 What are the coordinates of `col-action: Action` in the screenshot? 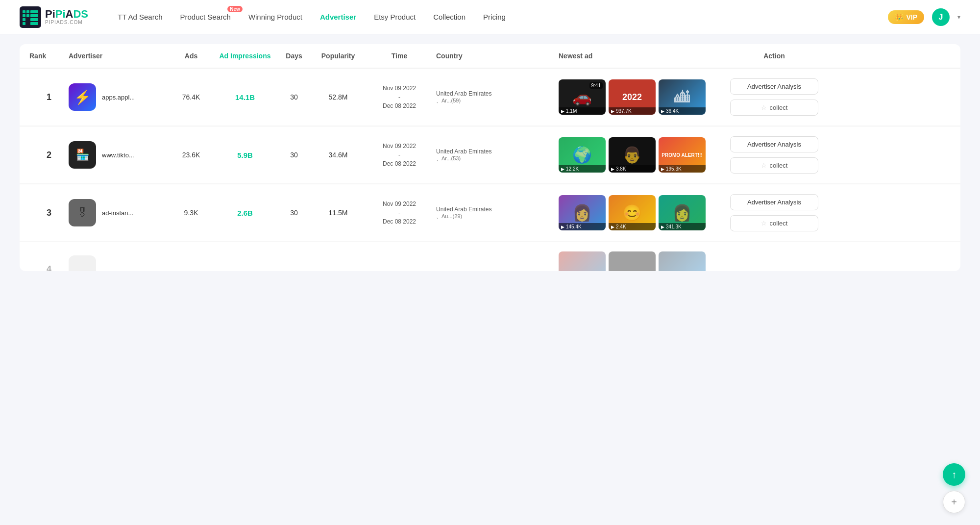 It's located at (774, 56).